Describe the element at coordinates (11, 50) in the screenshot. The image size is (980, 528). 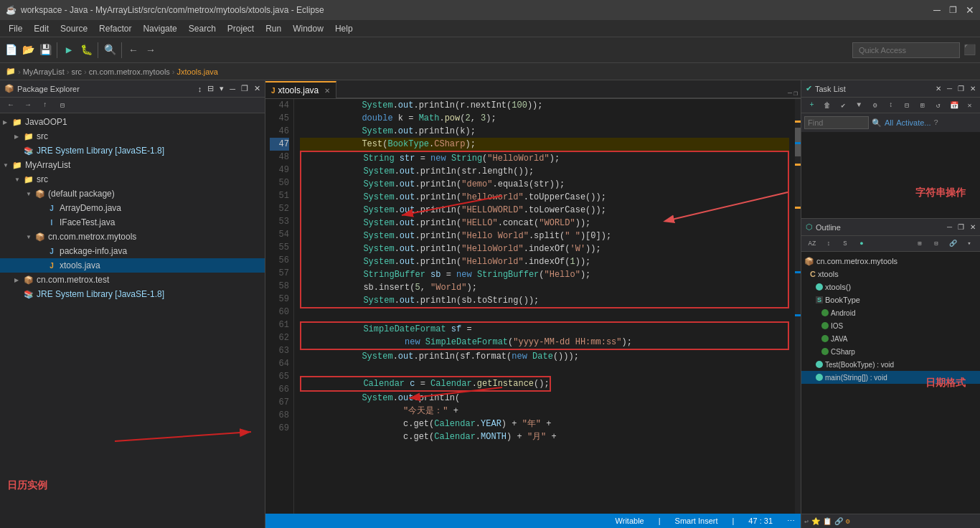
I see `tb-new-button: 📄` at that location.